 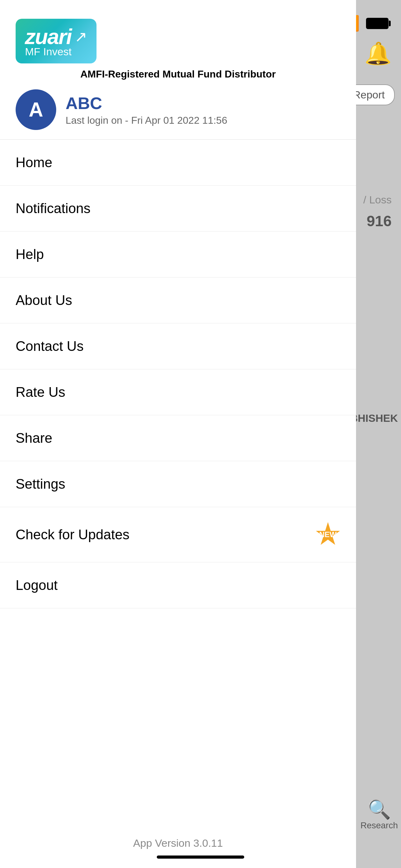 I want to click on drawer-footer: App Version 3.0.11, so click(x=178, y=846).